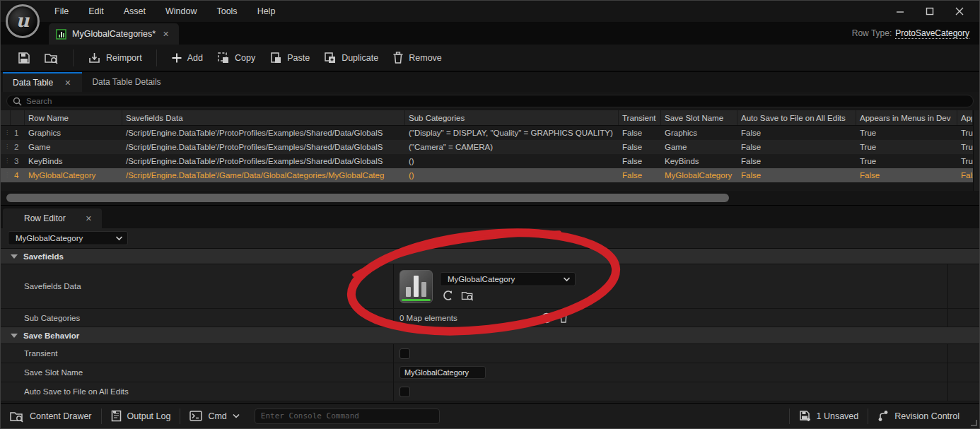 The width and height of the screenshot is (980, 429). I want to click on remove-button: Remove, so click(417, 58).